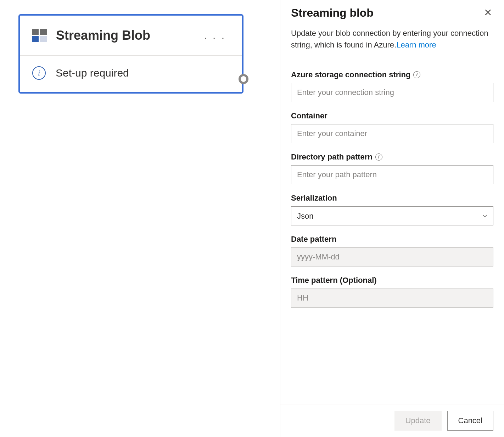  I want to click on panel-title: Streaming blob, so click(387, 13).